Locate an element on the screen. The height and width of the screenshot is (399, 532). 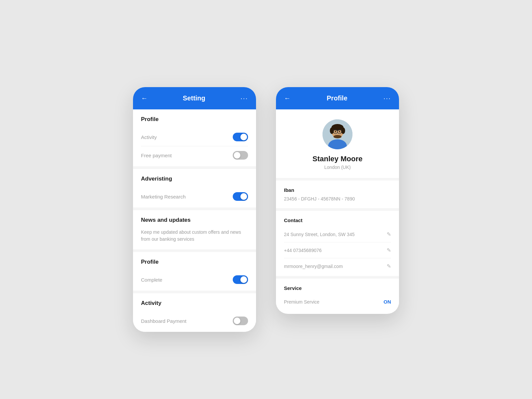
dashboard-label: Dashboard Payment is located at coordinates (164, 321).